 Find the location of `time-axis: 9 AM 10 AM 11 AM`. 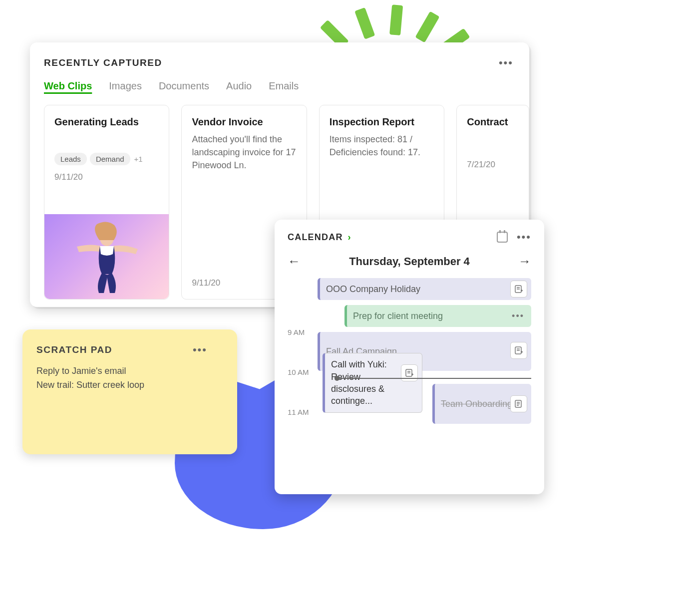

time-axis: 9 AM 10 AM 11 AM is located at coordinates (299, 388).